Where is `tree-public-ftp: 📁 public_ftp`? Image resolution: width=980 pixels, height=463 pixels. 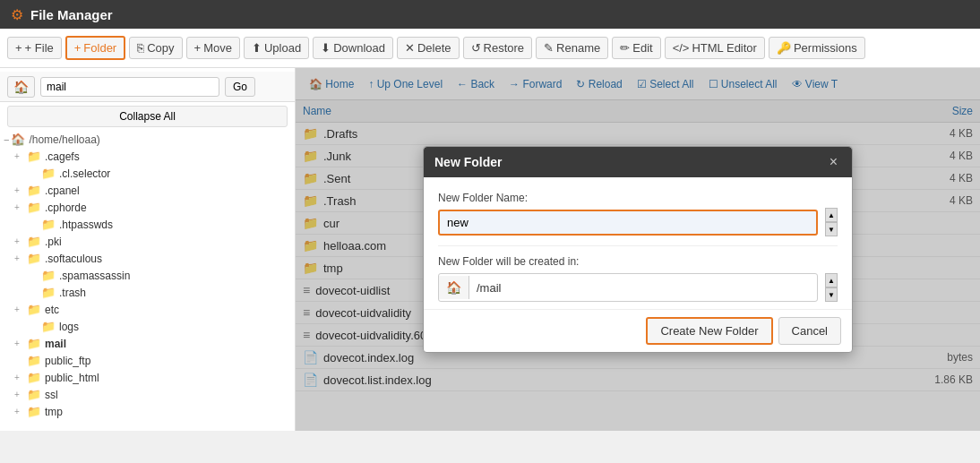 tree-public-ftp: 📁 public_ftp is located at coordinates (147, 360).